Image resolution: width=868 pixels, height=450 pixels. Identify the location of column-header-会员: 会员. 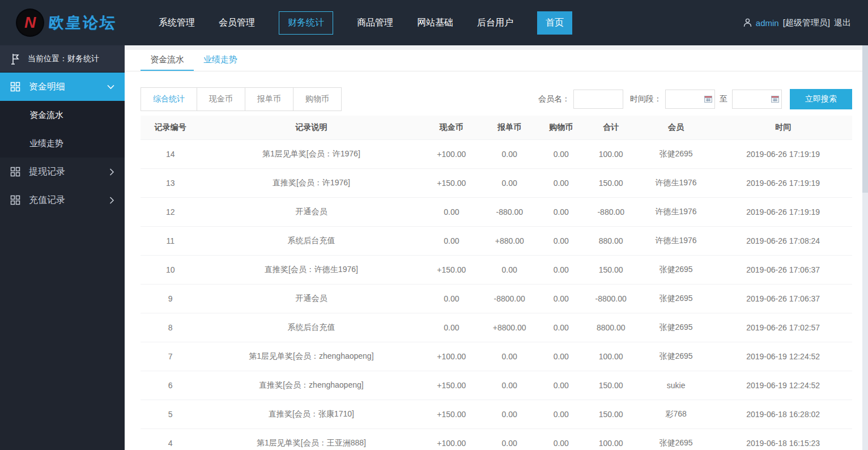
(676, 128).